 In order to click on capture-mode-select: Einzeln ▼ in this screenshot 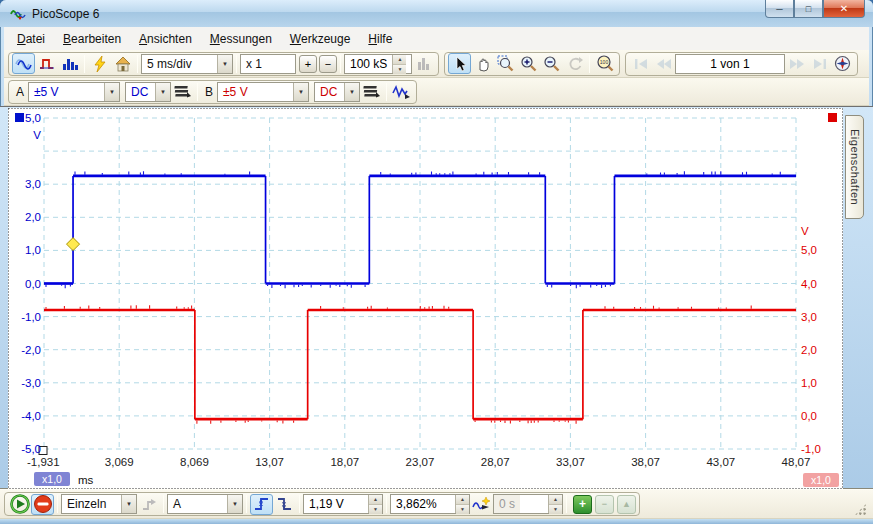, I will do `click(99, 504)`.